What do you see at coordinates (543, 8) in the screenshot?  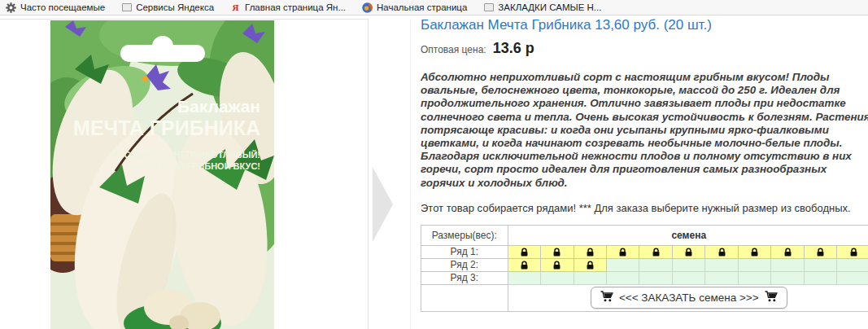 I see `bookmark-item-bookmarks-folder: ЗАКЛАДКИ САМЫЕ Н...` at bounding box center [543, 8].